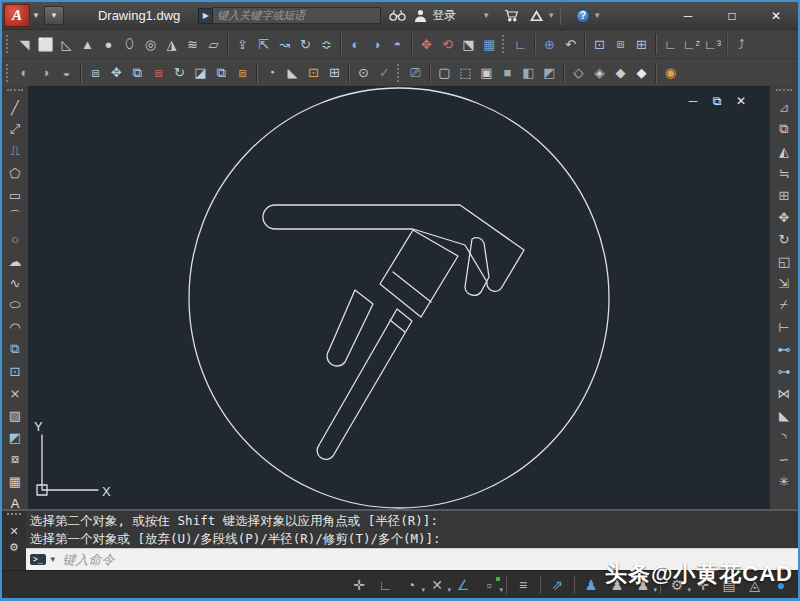 This screenshot has width=800, height=601. What do you see at coordinates (15, 371) in the screenshot?
I see `make-block-icon: ⊡` at bounding box center [15, 371].